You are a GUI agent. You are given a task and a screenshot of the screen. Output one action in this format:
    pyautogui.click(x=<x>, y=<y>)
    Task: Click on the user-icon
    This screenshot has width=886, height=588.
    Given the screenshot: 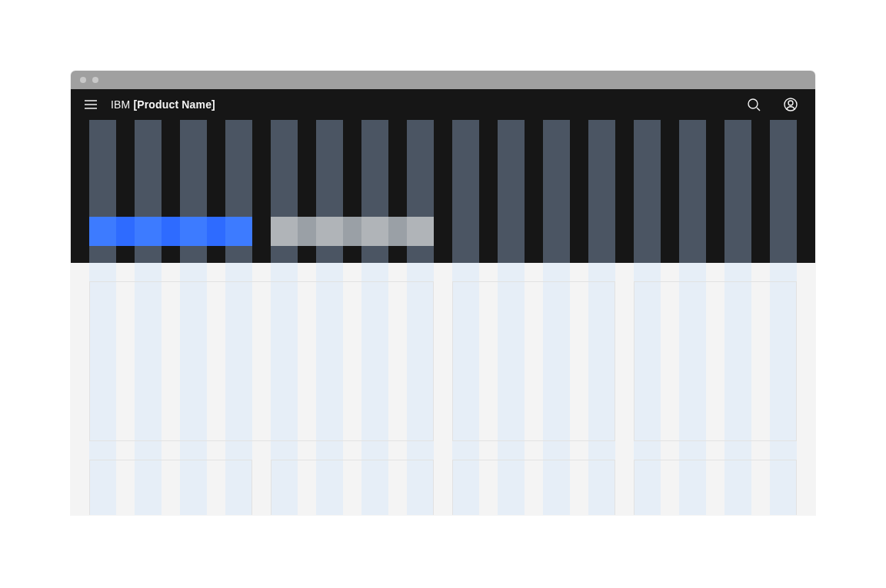 What is the action you would take?
    pyautogui.click(x=791, y=105)
    